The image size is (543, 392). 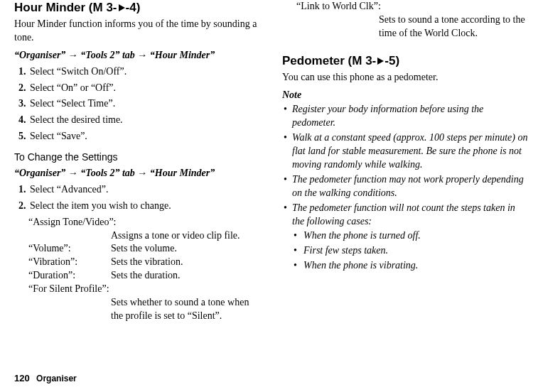 What do you see at coordinates (411, 236) in the screenshot?
I see `sub-note-item: When the phone is turned off.` at bounding box center [411, 236].